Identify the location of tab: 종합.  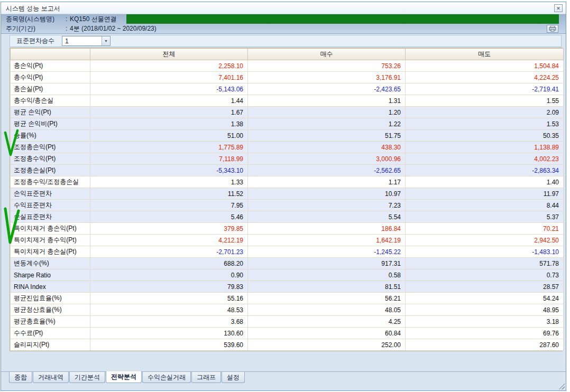
(21, 377).